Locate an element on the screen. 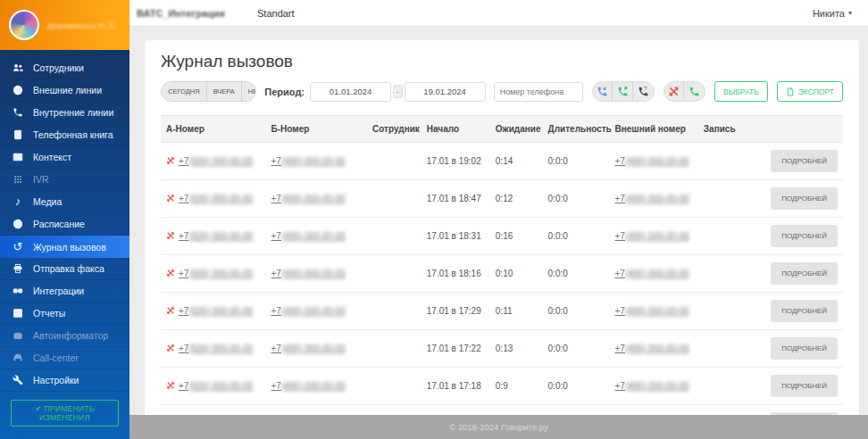  column-header-external: Внешний номер is located at coordinates (654, 129).